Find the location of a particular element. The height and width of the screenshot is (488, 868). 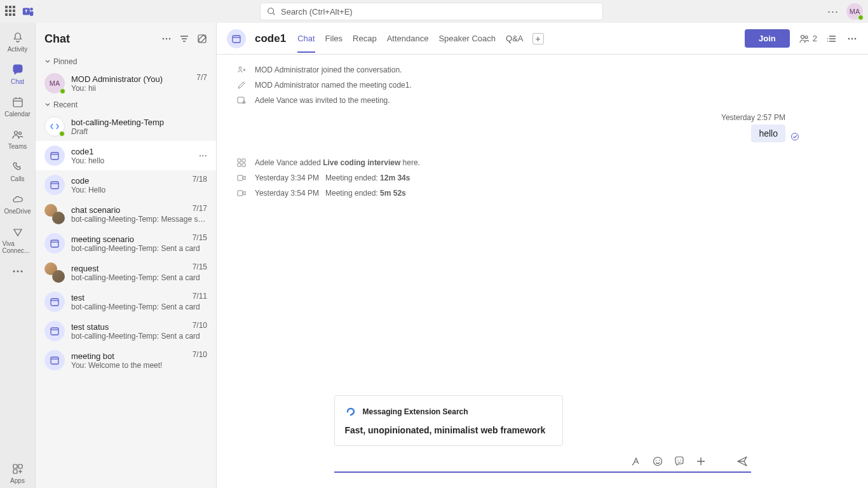

chat-item-title: MOD Administrator (You) is located at coordinates (139, 79).